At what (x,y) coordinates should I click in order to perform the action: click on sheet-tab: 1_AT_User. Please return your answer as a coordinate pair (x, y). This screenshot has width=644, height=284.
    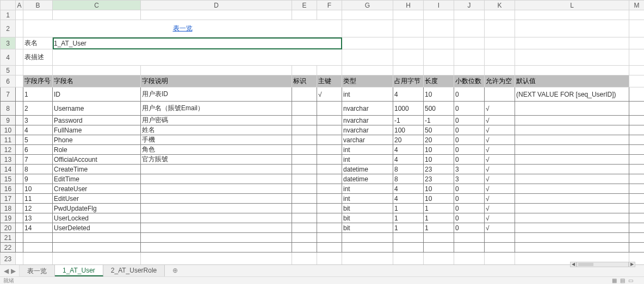
    Looking at the image, I should click on (79, 270).